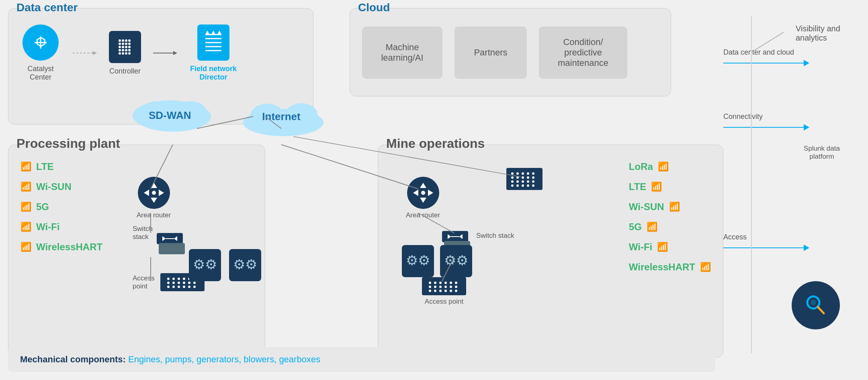 This screenshot has width=868, height=380. Describe the element at coordinates (402, 53) in the screenshot. I see `ml-ai-item: Machine learning/AI` at that location.